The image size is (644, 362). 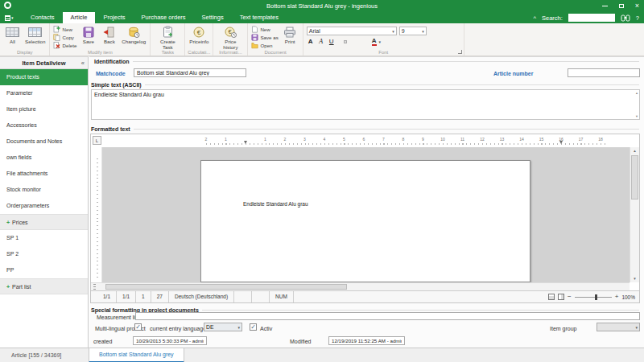 What do you see at coordinates (230, 38) in the screenshot?
I see `price-history-button: € Price history` at bounding box center [230, 38].